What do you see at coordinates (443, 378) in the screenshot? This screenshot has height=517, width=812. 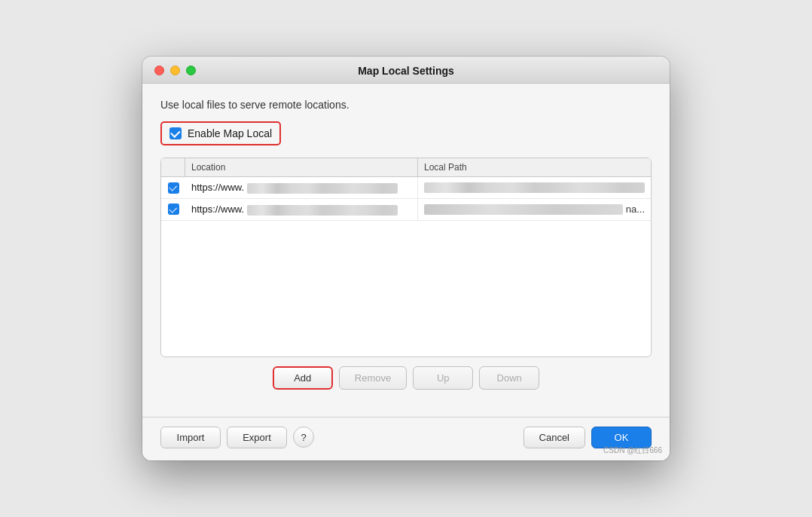 I see `up-button: Up` at bounding box center [443, 378].